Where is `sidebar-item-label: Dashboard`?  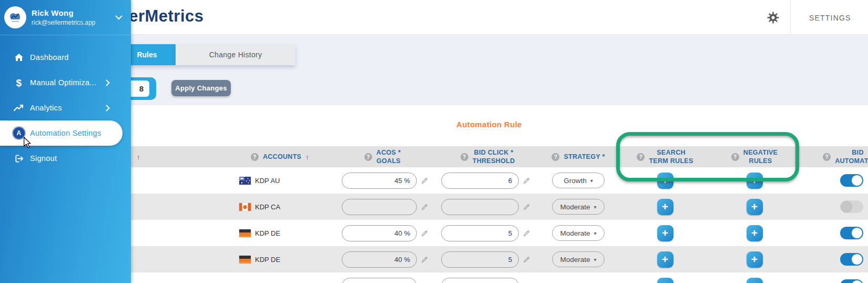 sidebar-item-label: Dashboard is located at coordinates (80, 57).